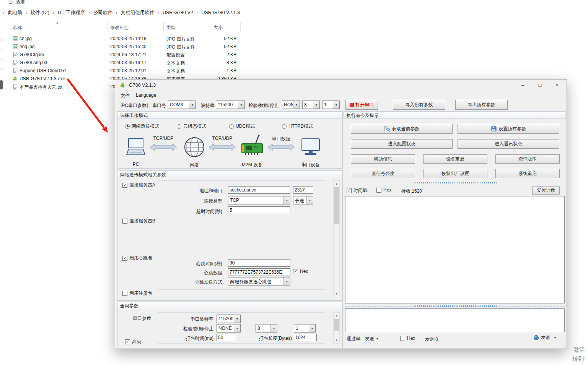 The width and height of the screenshot is (588, 365). What do you see at coordinates (139, 221) in the screenshot?
I see `server-b-checkbox: 连接服务器B` at bounding box center [139, 221].